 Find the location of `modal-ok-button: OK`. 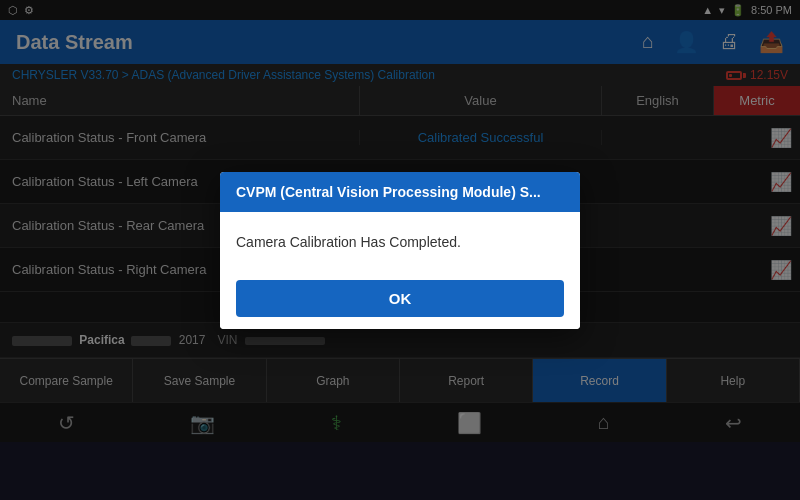

modal-ok-button: OK is located at coordinates (400, 298).